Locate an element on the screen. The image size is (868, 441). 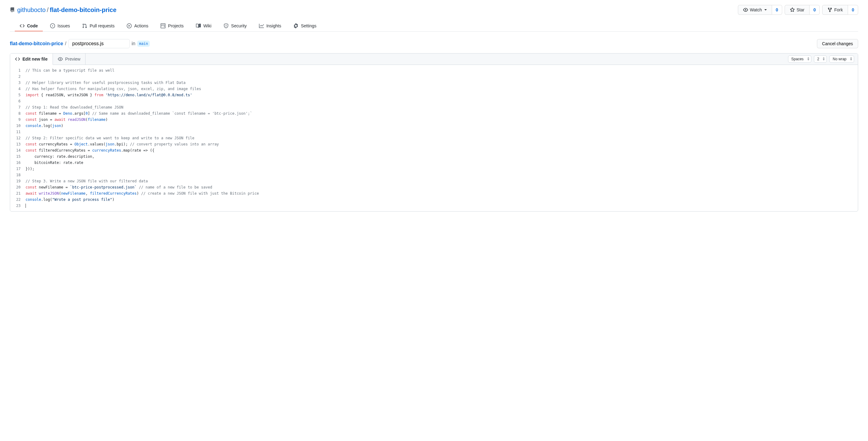
gear-icon is located at coordinates (296, 26).